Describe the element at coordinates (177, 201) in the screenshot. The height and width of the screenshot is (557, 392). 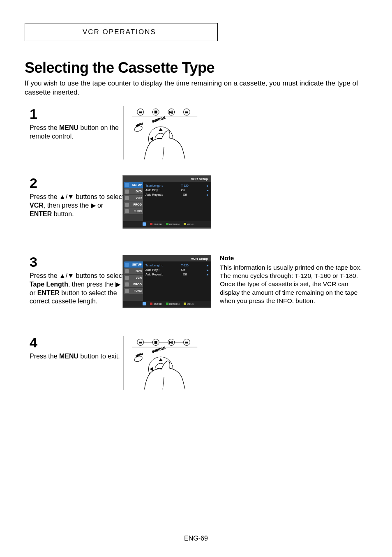
I see `osd-content: Tape Length :T-120▶ Auto Play :On▶ Auto …` at that location.